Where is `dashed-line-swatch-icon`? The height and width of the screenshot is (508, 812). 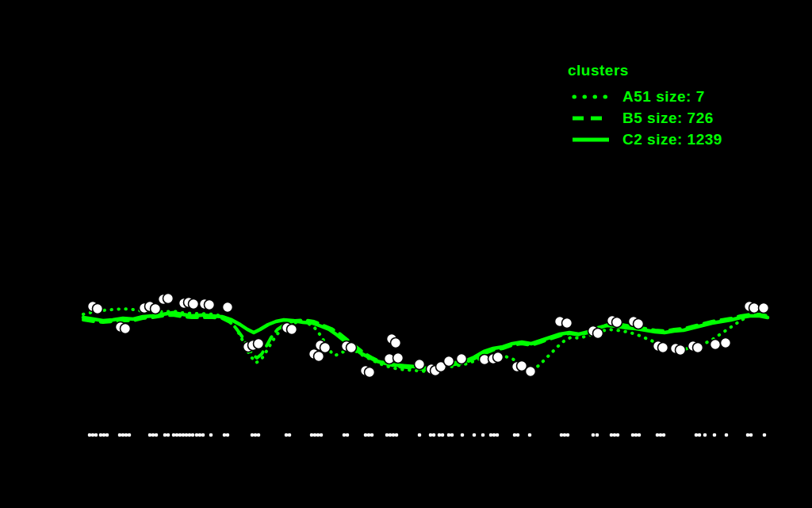 dashed-line-swatch-icon is located at coordinates (591, 118).